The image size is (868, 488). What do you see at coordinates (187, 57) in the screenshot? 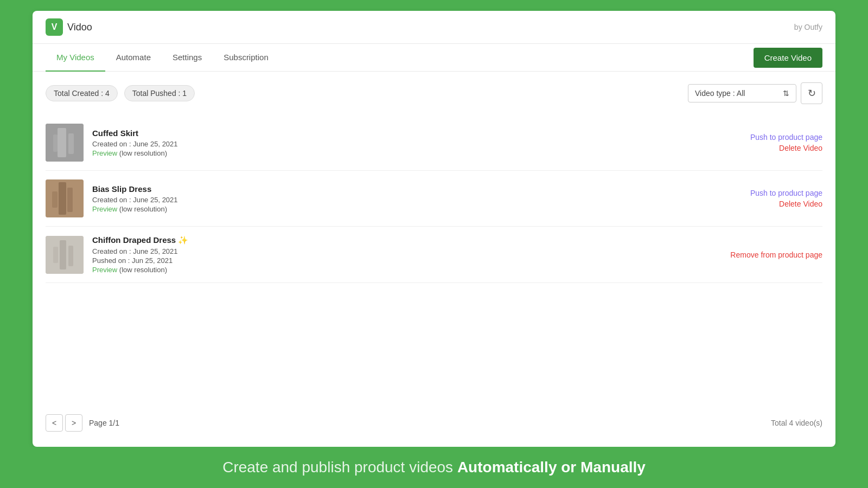
I see `tab-settings: Settings` at bounding box center [187, 57].